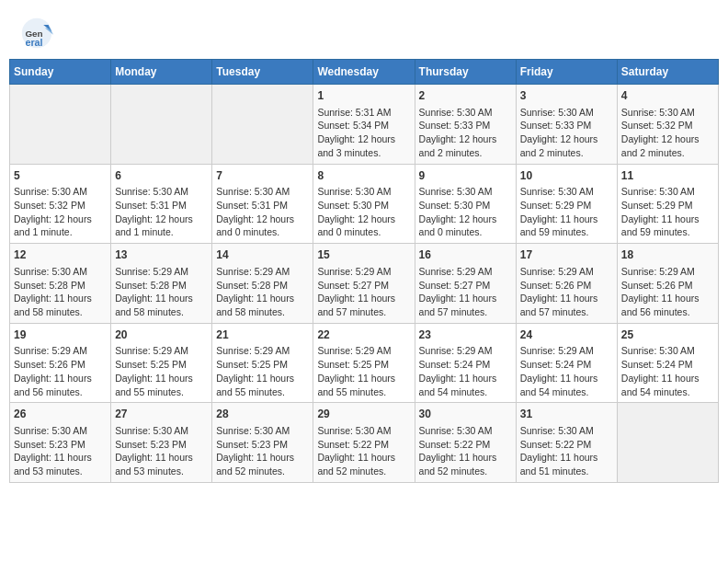 Image resolution: width=728 pixels, height=563 pixels. I want to click on day-cell: 7Sunrise: 5:30 AM Sunset: 5:31 PM Daylig…, so click(263, 204).